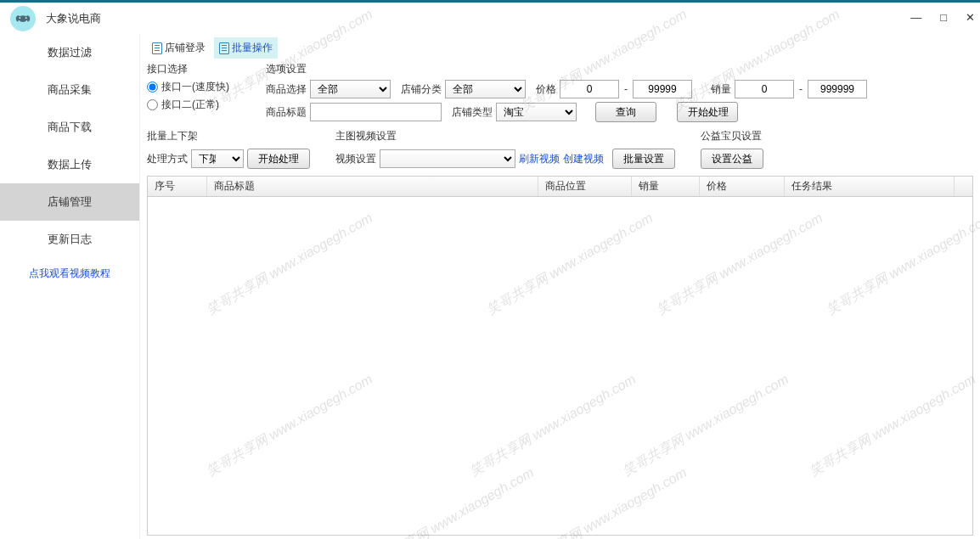 Image resolution: width=980 pixels, height=539 pixels. Describe the element at coordinates (560, 187) in the screenshot. I see `table-header: 序号商品标题商品位置销量价格任务结果` at that location.